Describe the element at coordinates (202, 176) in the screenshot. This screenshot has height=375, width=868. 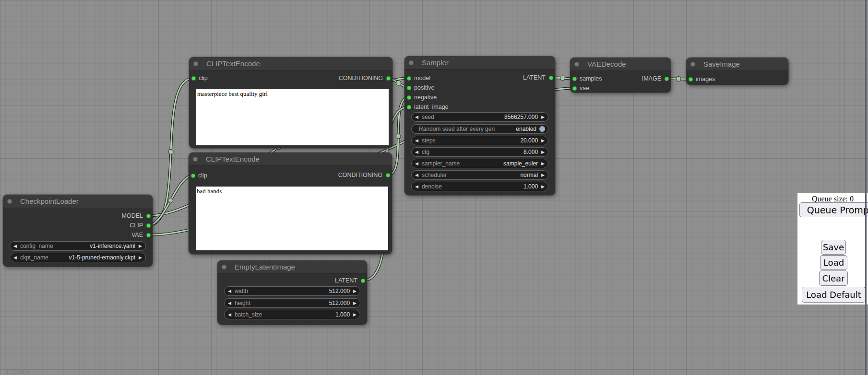
I see `input-slot-label: clip` at that location.